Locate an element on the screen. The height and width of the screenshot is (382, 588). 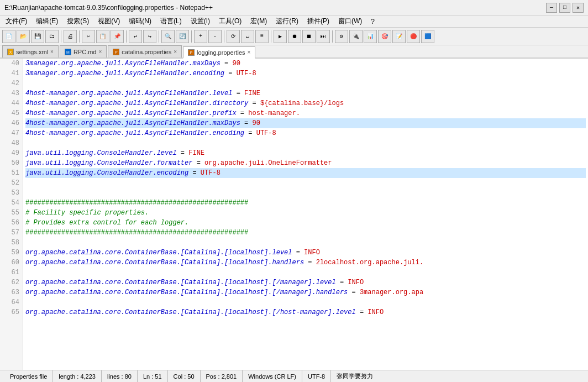
tab-loggingproperties: Plogging.properties× is located at coordinates (219, 53).